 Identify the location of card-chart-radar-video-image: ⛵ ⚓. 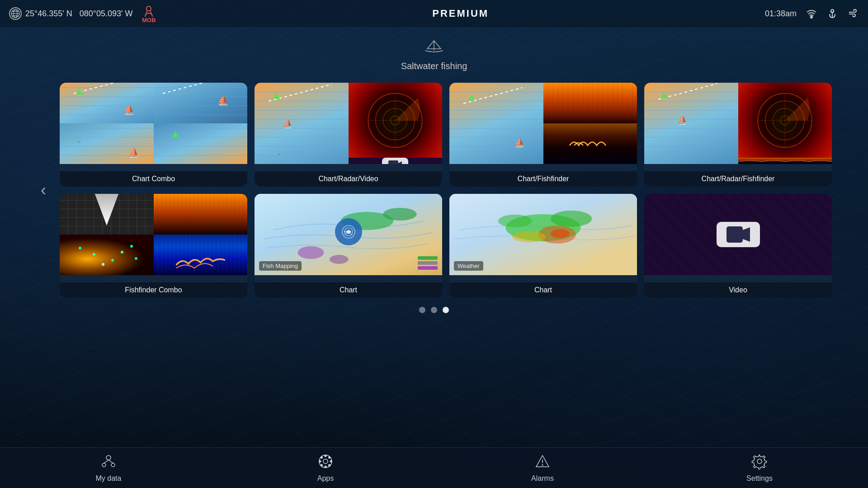
(348, 123).